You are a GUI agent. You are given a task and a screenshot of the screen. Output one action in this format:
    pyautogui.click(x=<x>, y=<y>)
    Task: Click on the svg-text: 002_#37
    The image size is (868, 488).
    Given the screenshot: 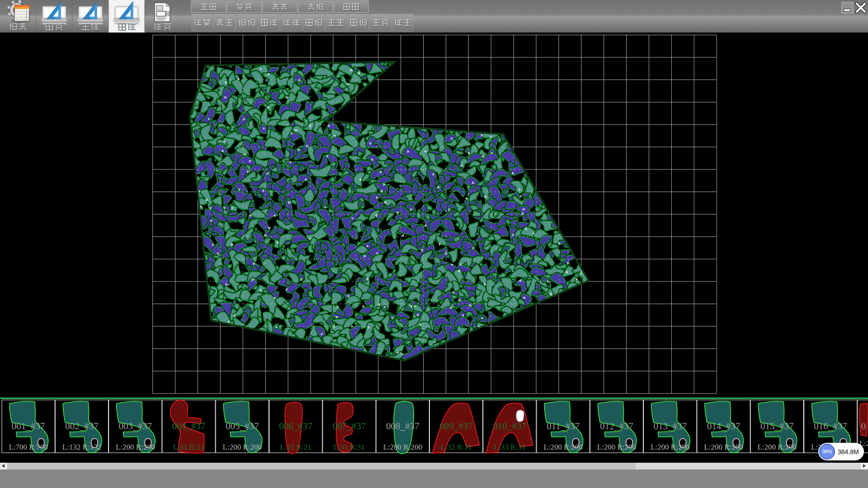 What is the action you would take?
    pyautogui.click(x=82, y=426)
    